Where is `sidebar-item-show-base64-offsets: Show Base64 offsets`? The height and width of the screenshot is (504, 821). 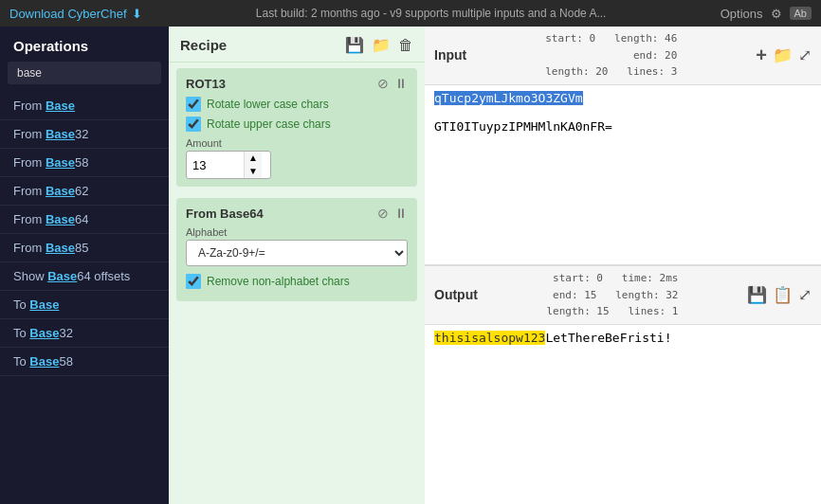 sidebar-item-show-base64-offsets: Show Base64 offsets is located at coordinates (84, 277).